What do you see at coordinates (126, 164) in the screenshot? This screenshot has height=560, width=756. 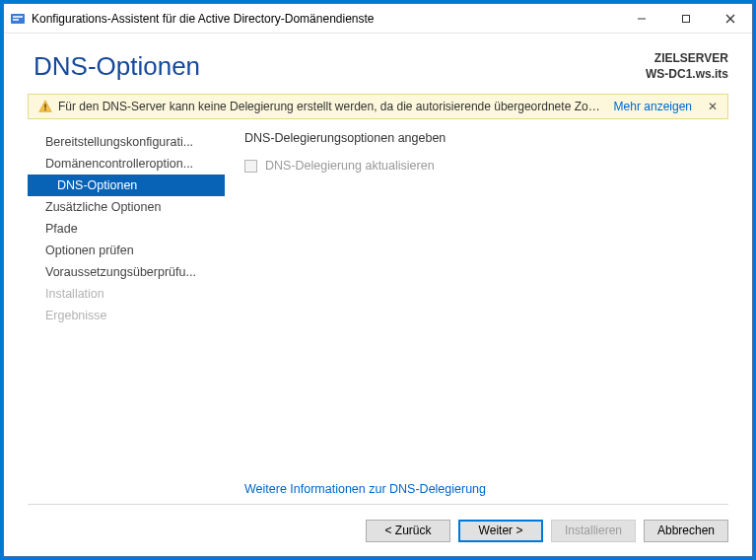 I see `sidebar-item-dc-options: Domänencontrolleroption...` at bounding box center [126, 164].